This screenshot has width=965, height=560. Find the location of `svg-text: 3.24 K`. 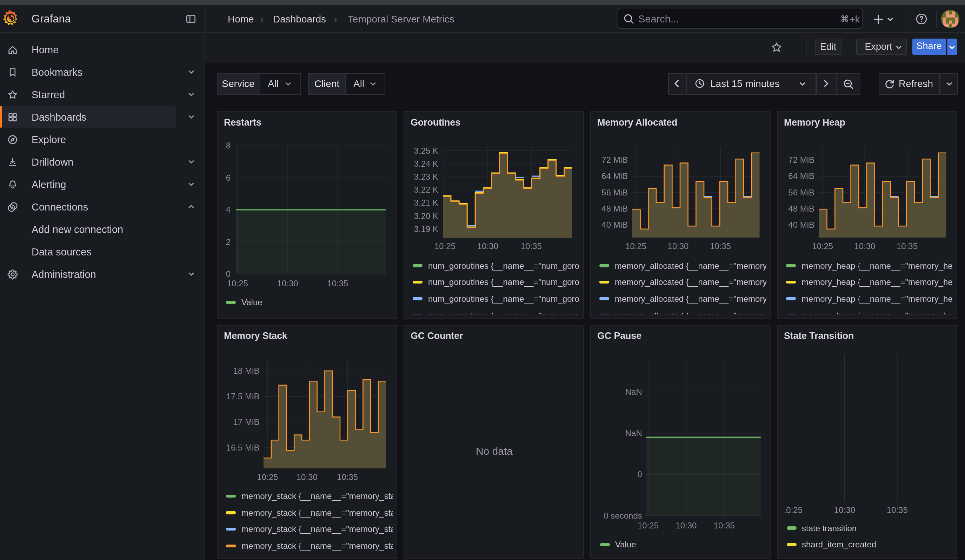

svg-text: 3.24 K is located at coordinates (426, 164).